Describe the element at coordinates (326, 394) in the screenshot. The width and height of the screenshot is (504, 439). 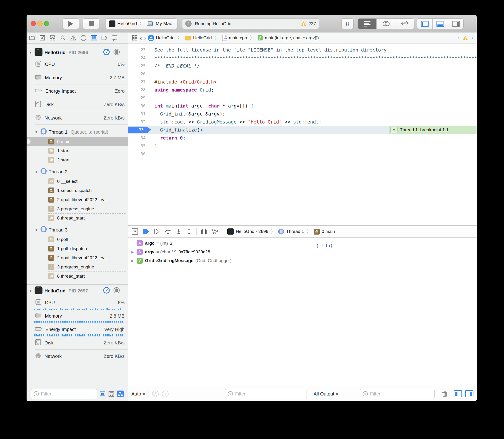
I see `console-scope-selector: All Output ▲▼` at that location.